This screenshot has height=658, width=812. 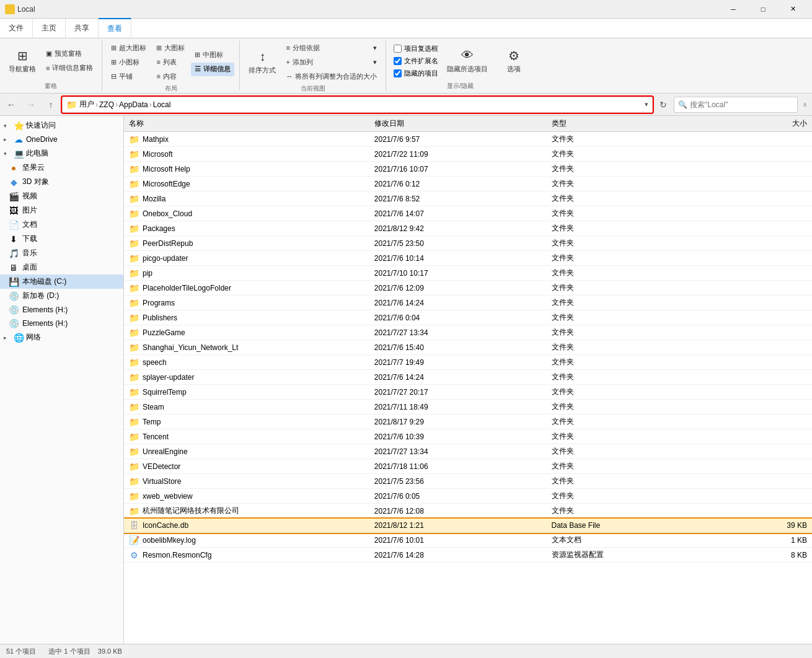 I want to click on hidden-items-input, so click(x=398, y=73).